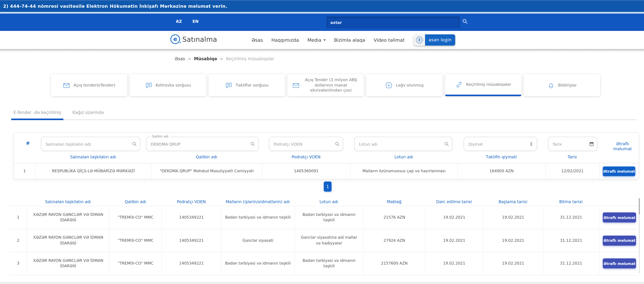 Image resolution: width=644 pixels, height=284 pixels. I want to click on col-header-tarix: Tarix, so click(572, 157).